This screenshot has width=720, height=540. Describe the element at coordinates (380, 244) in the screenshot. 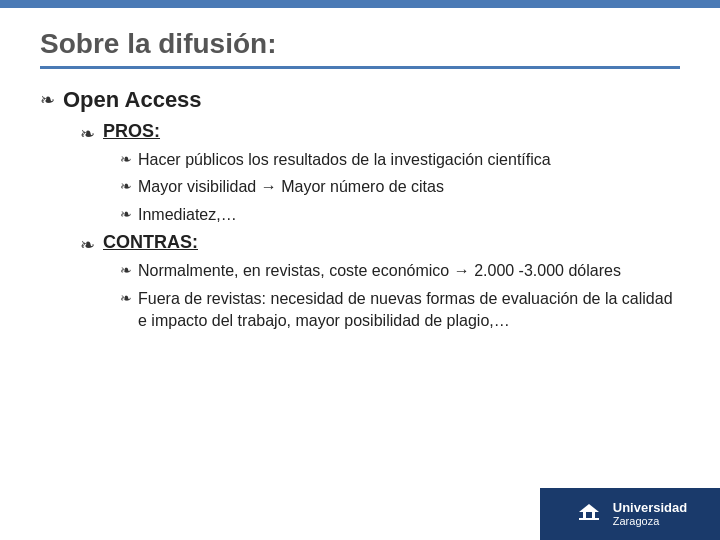

I see `contras-heading: ❧ CONTRAS:` at that location.